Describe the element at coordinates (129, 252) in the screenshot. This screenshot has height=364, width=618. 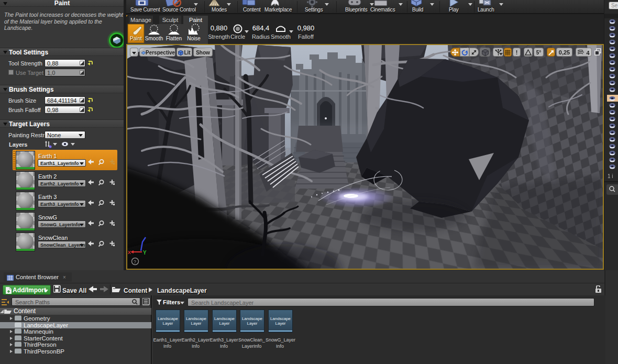
I see `svg-text: X` at that location.